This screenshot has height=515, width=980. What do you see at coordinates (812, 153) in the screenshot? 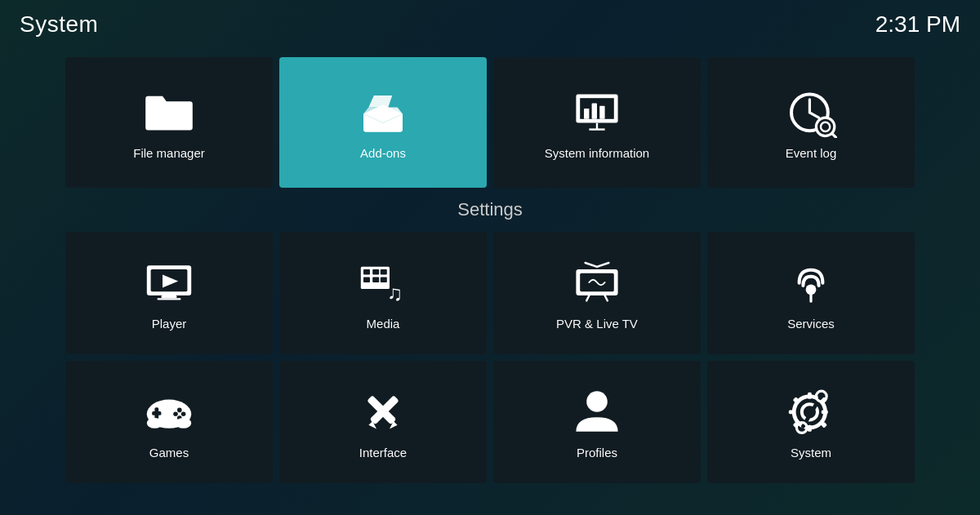
I see `tile-label: Event log` at bounding box center [812, 153].